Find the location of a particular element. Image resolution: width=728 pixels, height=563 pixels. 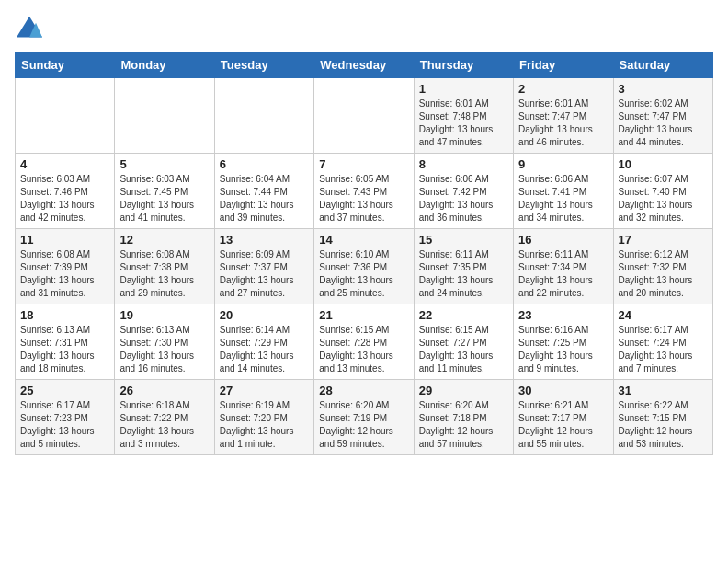

day-number: 8 is located at coordinates (463, 164).